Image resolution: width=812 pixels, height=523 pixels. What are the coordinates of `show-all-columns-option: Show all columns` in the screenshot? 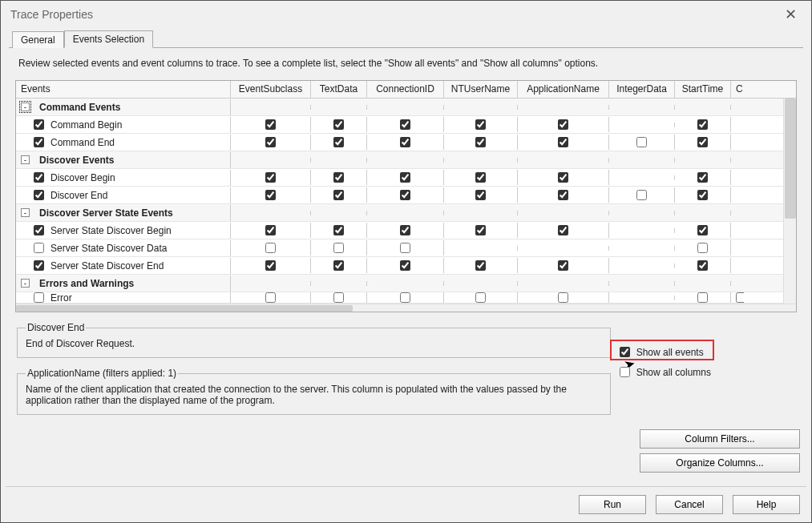 It's located at (664, 372).